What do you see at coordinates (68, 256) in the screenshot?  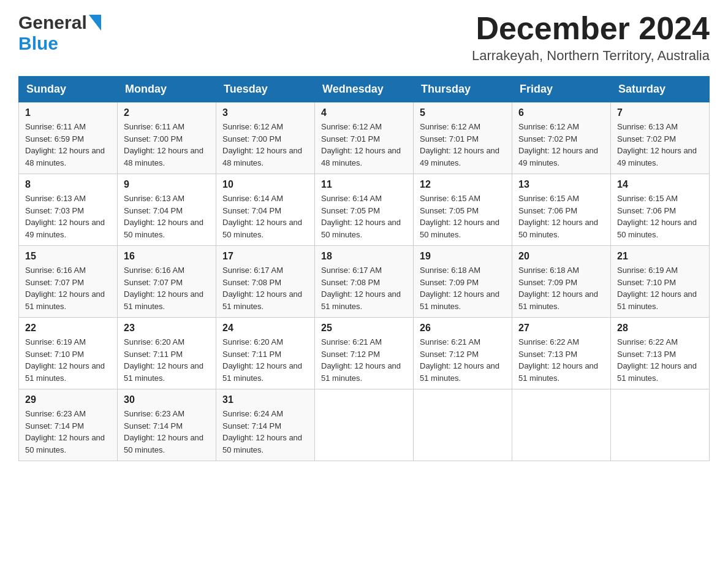 I see `day-number: 15` at bounding box center [68, 256].